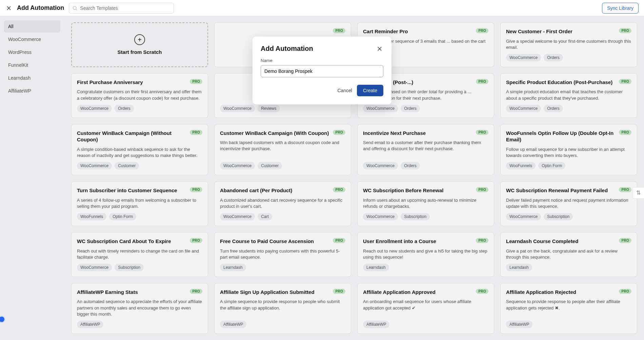 Image resolution: width=644 pixels, height=340 pixels. I want to click on search-input, so click(121, 8).